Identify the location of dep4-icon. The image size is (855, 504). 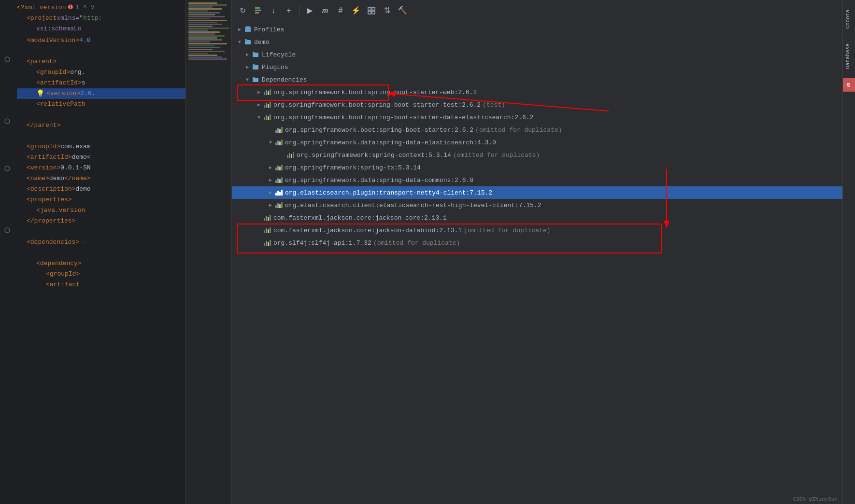
(279, 193).